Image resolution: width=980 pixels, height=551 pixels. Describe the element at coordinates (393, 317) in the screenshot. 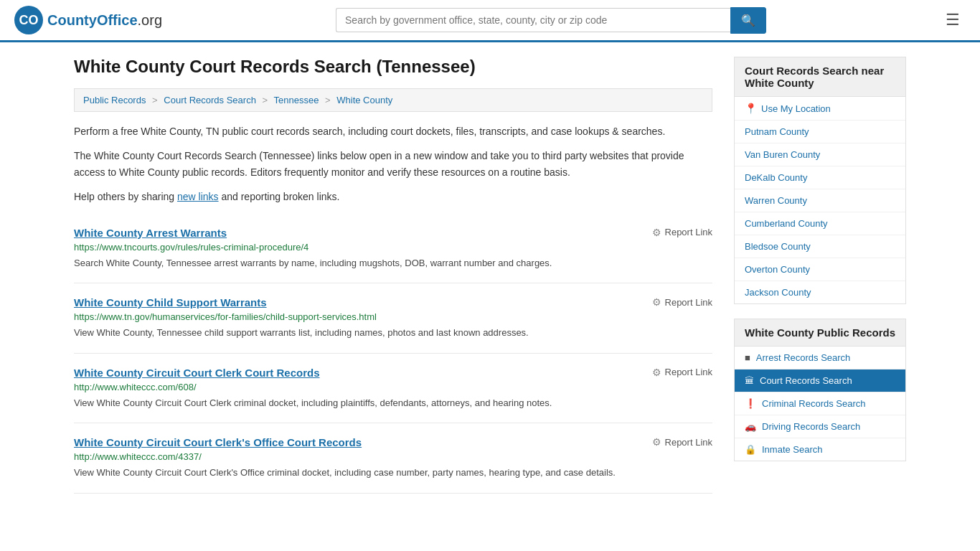

I see `record-url-1: https://www.tn.gov/humanservices/for-fam…` at that location.